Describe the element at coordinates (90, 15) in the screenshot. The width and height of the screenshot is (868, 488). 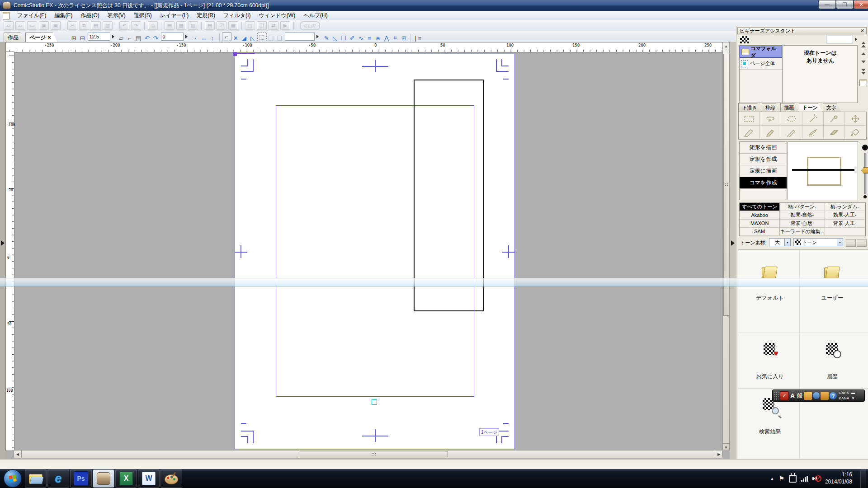
I see `menu-work: 作品(O)` at that location.